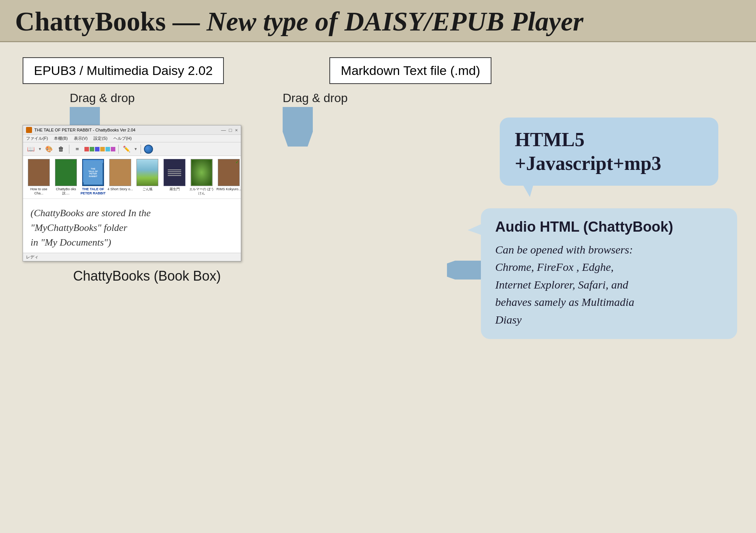 This screenshot has height=533, width=756. I want to click on app-window: THE TALE OF PETER RABBIT - ChattyBooks V…, so click(132, 193).